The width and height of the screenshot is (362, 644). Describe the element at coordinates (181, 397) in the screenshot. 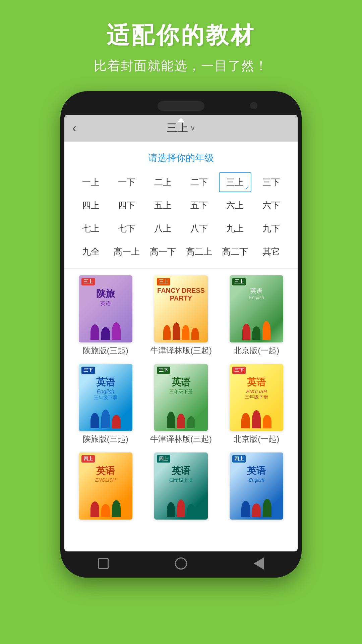

I see `book-cover-5: 三下 英语 三年级下册` at that location.